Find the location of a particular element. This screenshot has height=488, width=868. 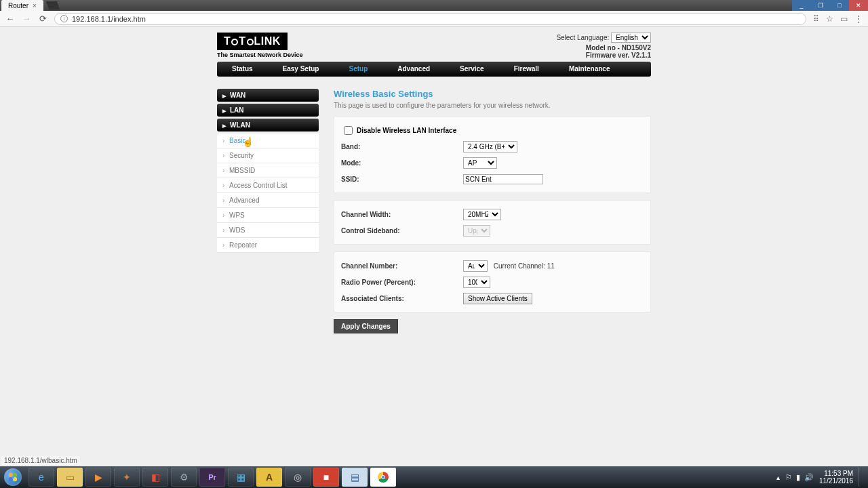

radio-power-select: 100% is located at coordinates (477, 282).